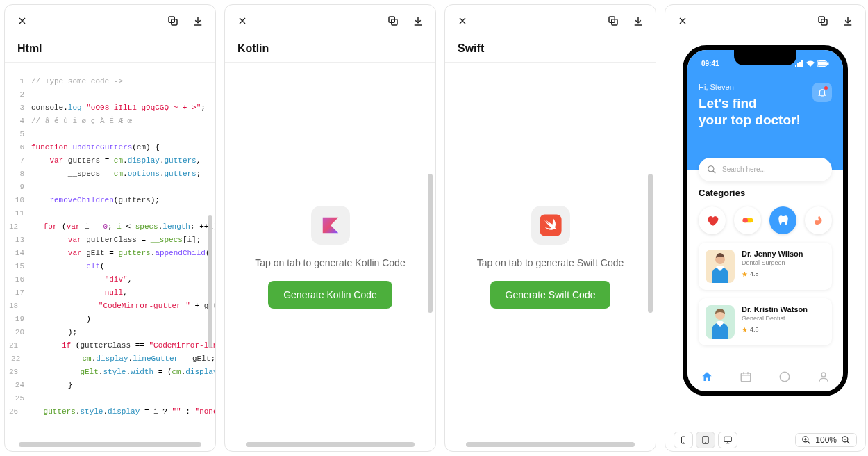 The image size is (868, 456). I want to click on category-tooth, so click(783, 220).